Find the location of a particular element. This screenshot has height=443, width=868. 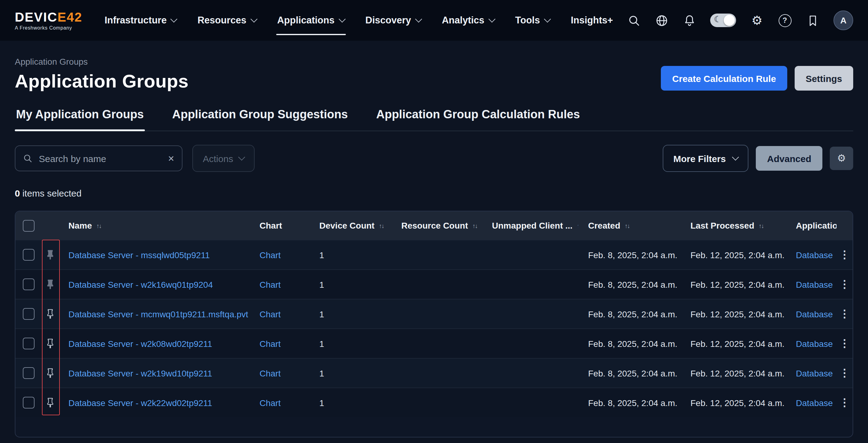

table-row: Database Server - w2k22wd02tp9211 Chart … is located at coordinates (434, 402).